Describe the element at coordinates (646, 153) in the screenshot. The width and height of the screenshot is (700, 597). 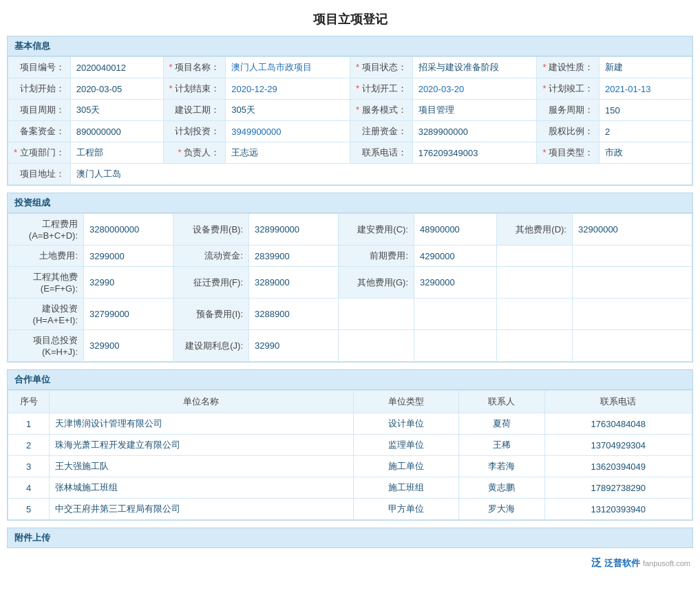
I see `project-type-value: 市政` at that location.